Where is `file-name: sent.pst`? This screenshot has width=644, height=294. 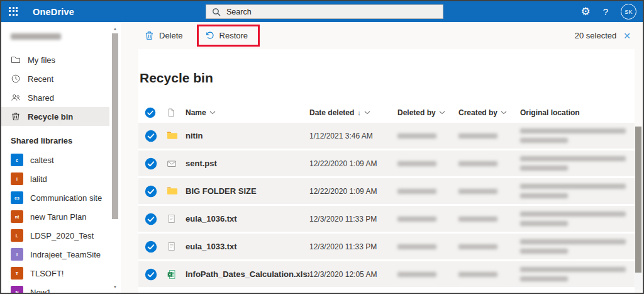 file-name: sent.pst is located at coordinates (248, 164).